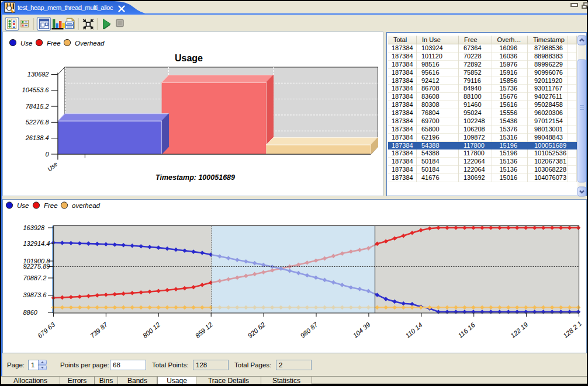 Image resolution: width=588 pixels, height=386 pixels. Describe the element at coordinates (37, 106) in the screenshot. I see `svg-text: 78415.2` at that location.